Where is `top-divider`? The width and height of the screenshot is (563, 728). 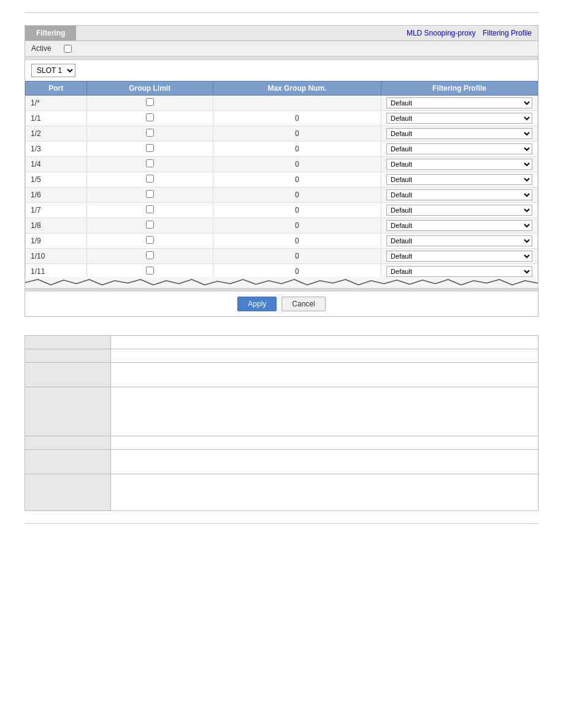 top-divider is located at coordinates (282, 12).